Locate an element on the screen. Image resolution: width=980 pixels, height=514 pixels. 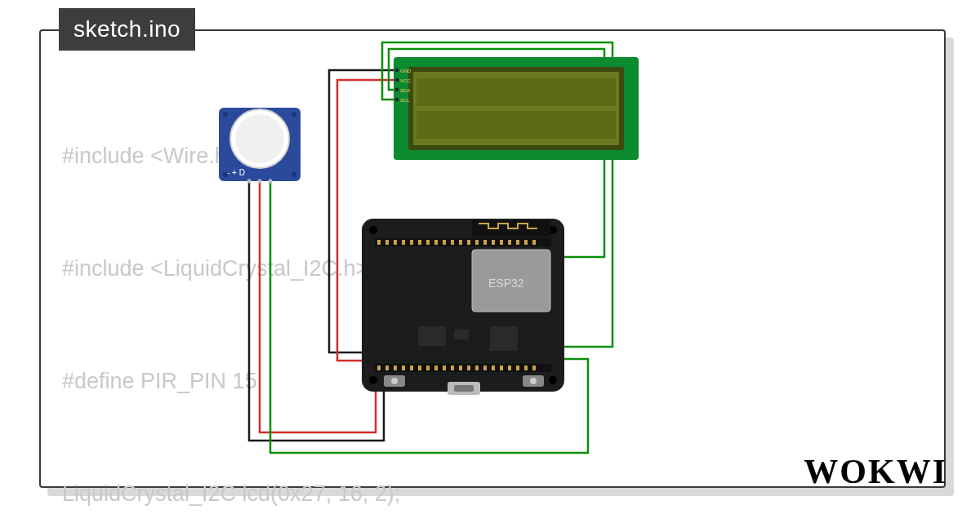
file-tab: sketch.ino is located at coordinates (127, 29).